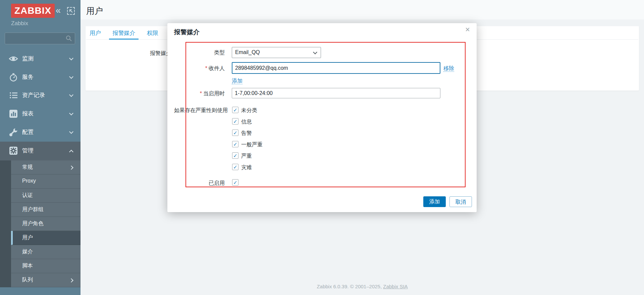 This screenshot has width=644, height=295. I want to click on submenu-item-user-roles: 用户角色, so click(46, 224).